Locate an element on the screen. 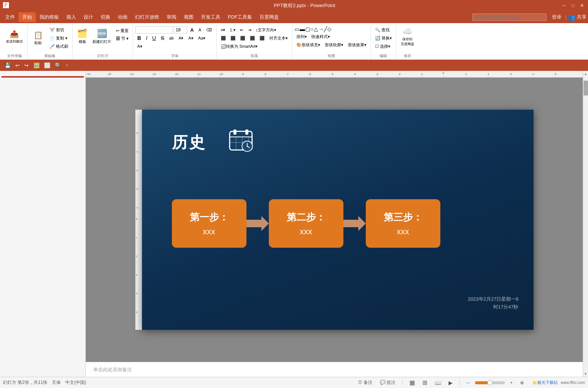  align-right-button: ⬛ is located at coordinates (243, 38).